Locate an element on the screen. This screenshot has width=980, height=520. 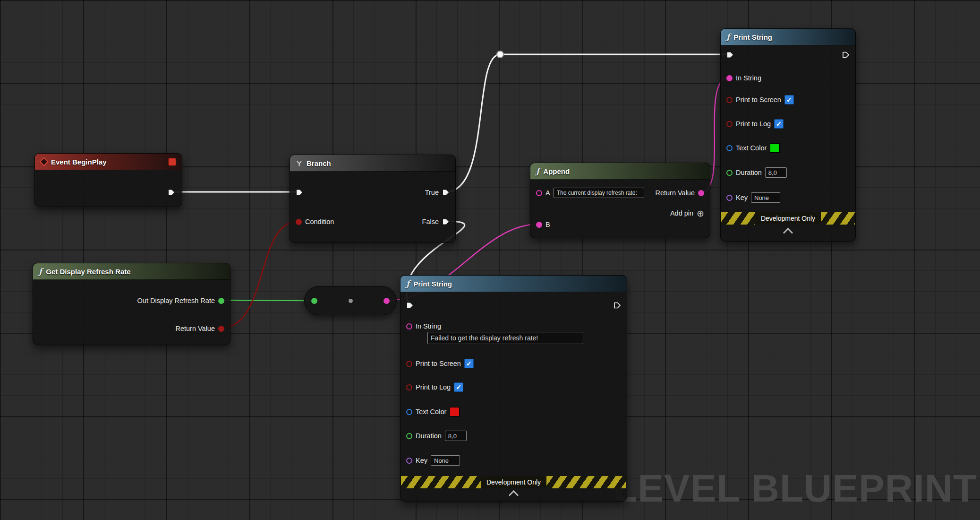
out-display-refresh-rate-label: Out Display Refresh Rate is located at coordinates (176, 301).